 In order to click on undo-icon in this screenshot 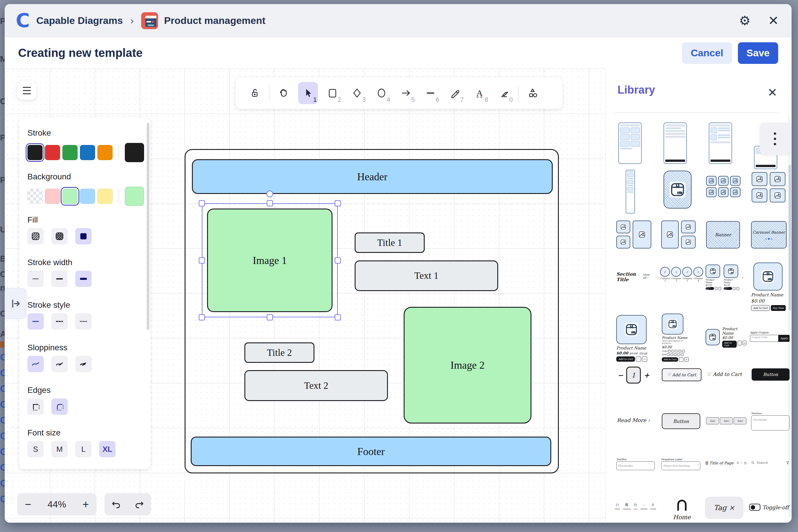, I will do `click(116, 504)`.